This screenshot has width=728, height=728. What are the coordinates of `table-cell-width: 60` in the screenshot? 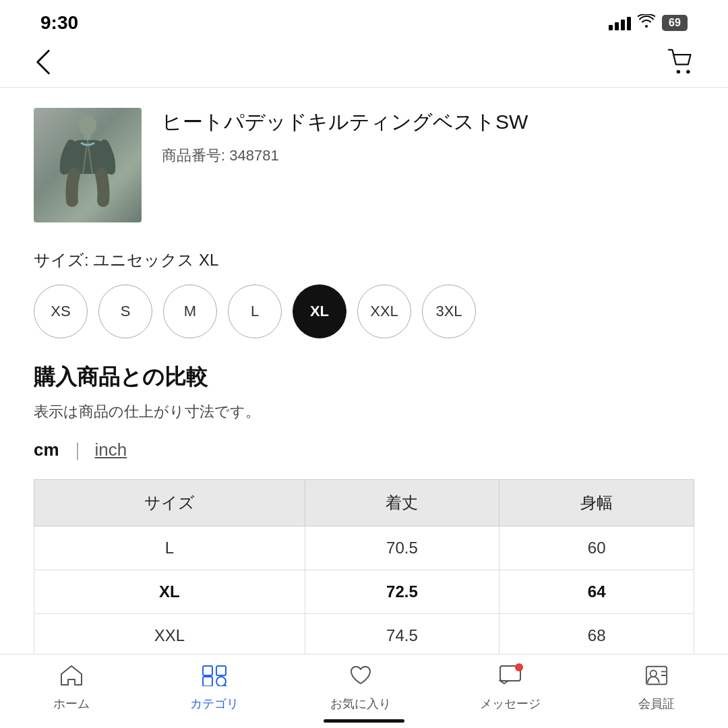 It's located at (597, 549).